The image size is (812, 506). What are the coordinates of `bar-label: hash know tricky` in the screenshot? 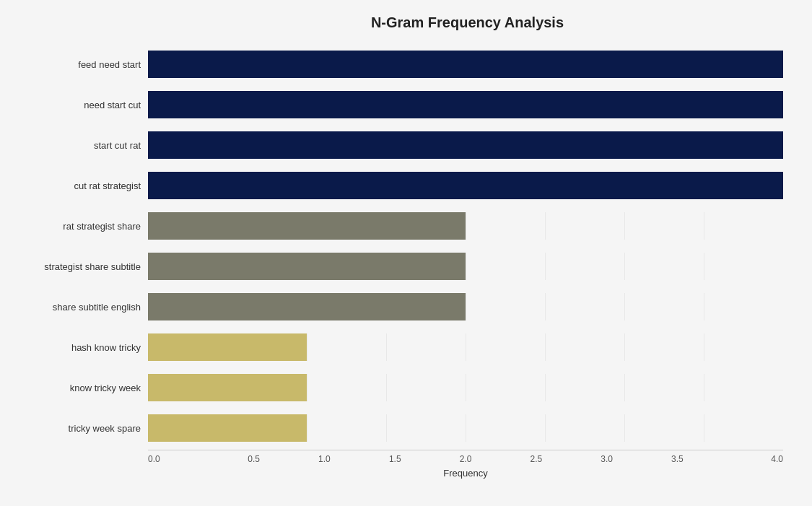 It's located at (81, 348).